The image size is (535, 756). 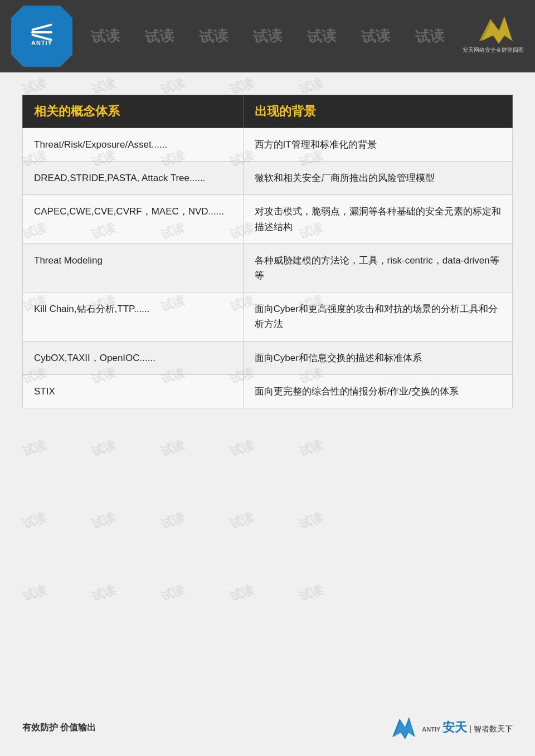 What do you see at coordinates (133, 145) in the screenshot?
I see `cell-row1-col1: Threat/Risk/Exposure/Asset......` at bounding box center [133, 145].